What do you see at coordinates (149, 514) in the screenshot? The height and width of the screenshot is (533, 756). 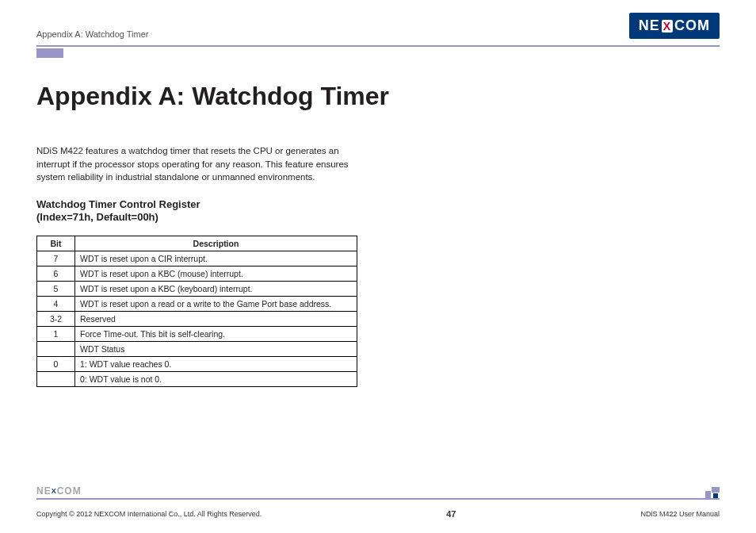 I see `footer-copyright: Copyright © 2012 NEXCOM International Co…` at bounding box center [149, 514].